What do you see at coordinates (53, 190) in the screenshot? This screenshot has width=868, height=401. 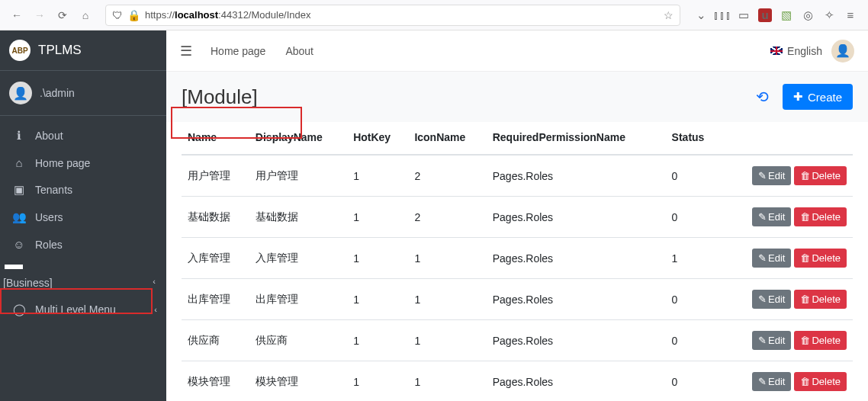 I see `sidebar-item-label: Tenants` at bounding box center [53, 190].